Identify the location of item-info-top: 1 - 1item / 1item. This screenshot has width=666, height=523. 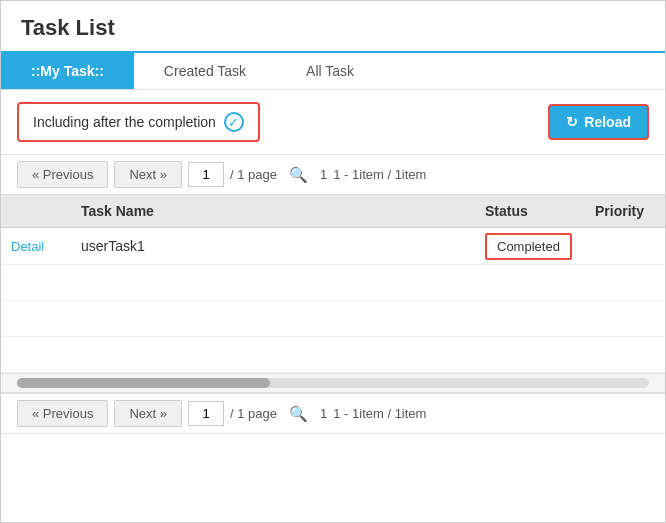
(380, 174).